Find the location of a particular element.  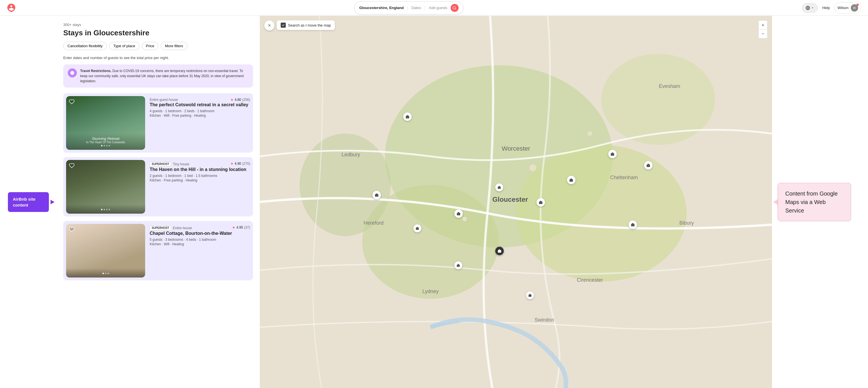

svg-text: Worcester is located at coordinates (516, 148).